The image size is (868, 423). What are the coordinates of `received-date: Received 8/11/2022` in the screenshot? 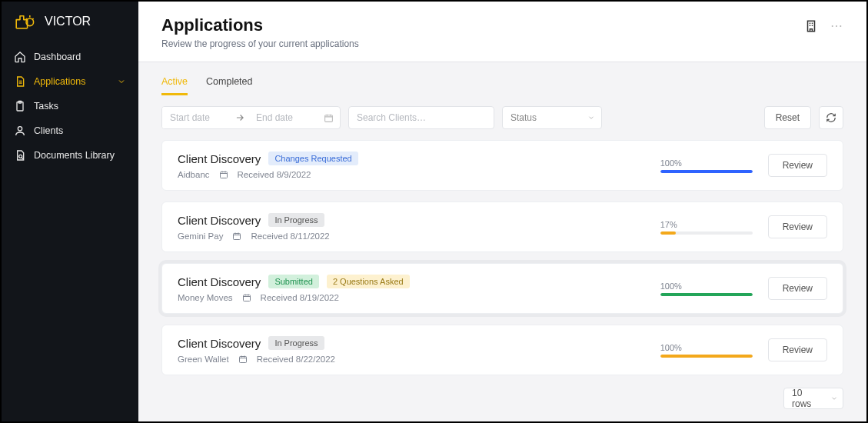 It's located at (290, 236).